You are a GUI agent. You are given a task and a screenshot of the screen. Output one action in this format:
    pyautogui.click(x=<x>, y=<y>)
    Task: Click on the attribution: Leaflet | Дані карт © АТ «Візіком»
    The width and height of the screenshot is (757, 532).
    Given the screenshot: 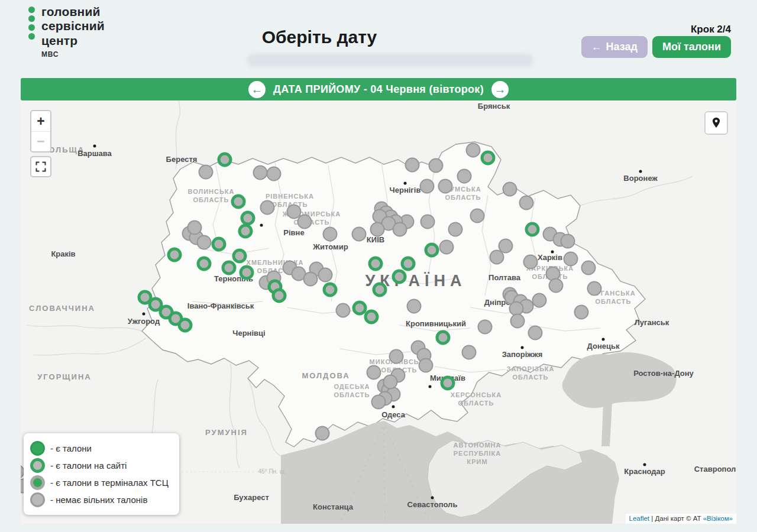 What is the action you would take?
    pyautogui.click(x=681, y=519)
    